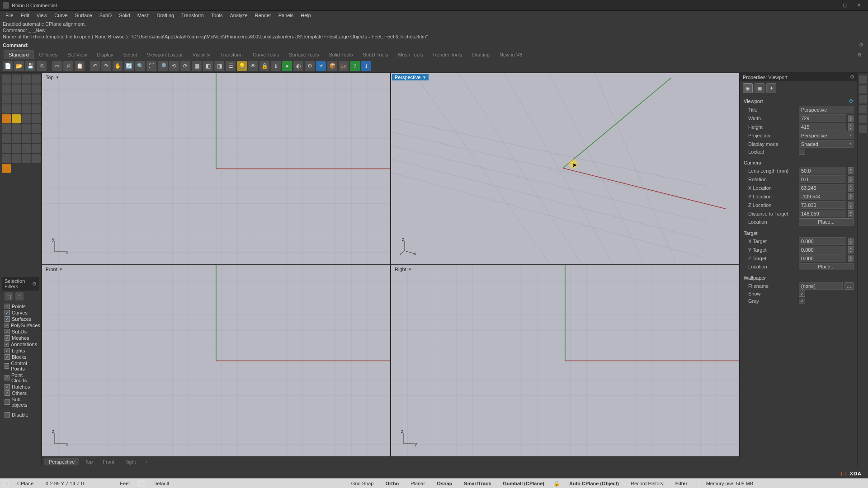 The width and height of the screenshot is (868, 488). Describe the element at coordinates (863, 129) in the screenshot. I see `dock-libraries-icon` at that location.